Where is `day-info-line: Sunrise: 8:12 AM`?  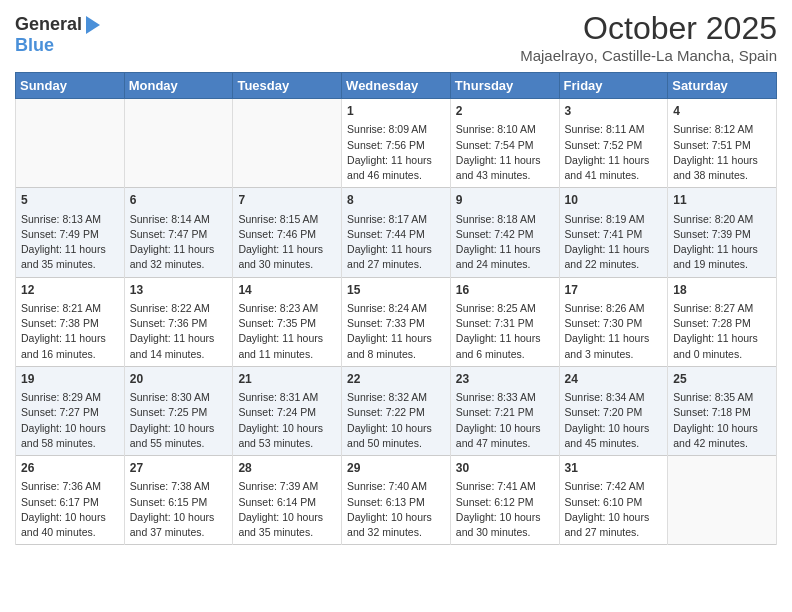
day-info-line: Sunrise: 8:12 AM is located at coordinates (722, 130).